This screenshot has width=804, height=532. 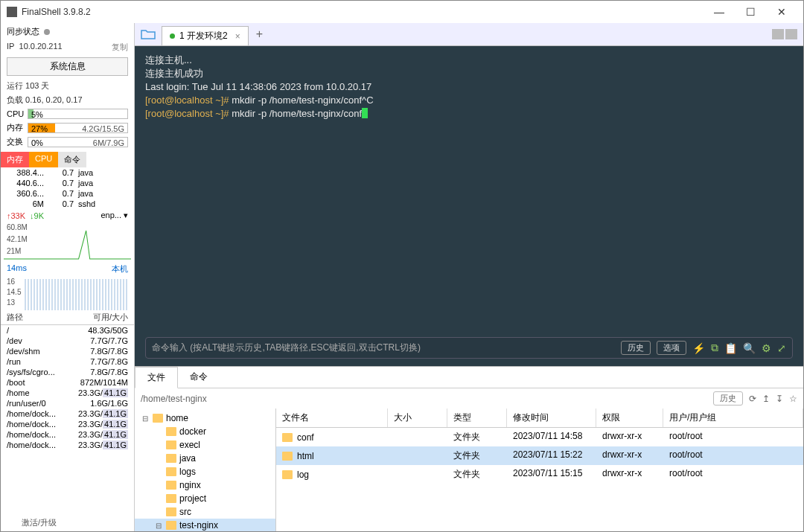 What do you see at coordinates (67, 403) in the screenshot?
I see `disk-row: /run/user/01.6G/1.6G` at bounding box center [67, 403].